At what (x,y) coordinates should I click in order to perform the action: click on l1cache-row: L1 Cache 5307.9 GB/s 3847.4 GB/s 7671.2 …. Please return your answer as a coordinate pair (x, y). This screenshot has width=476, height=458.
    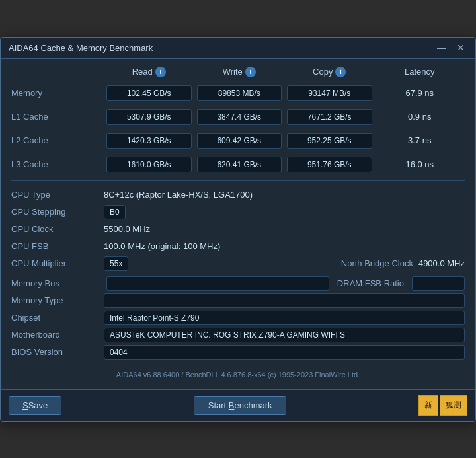
    Looking at the image, I should click on (238, 117).